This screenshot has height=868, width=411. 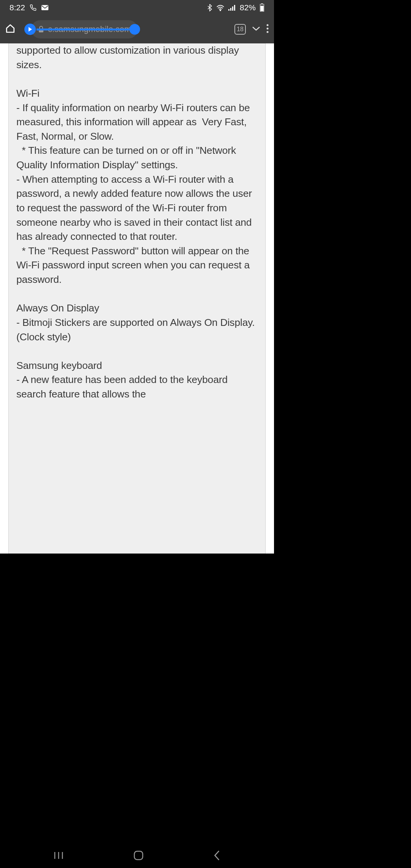 What do you see at coordinates (83, 30) in the screenshot?
I see `slider-track` at bounding box center [83, 30].